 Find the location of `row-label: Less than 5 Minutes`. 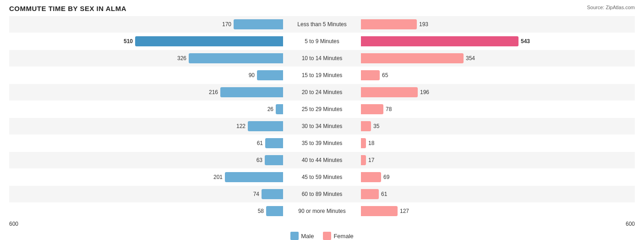

row-label: Less than 5 Minutes is located at coordinates (322, 24).